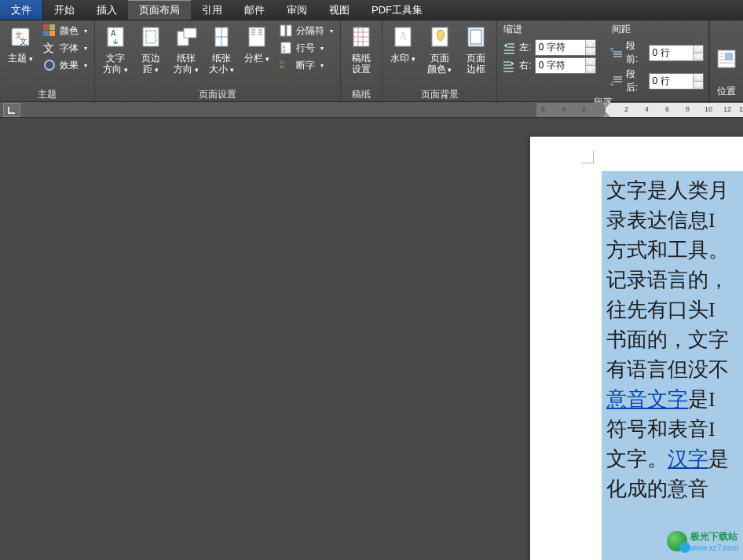 The image size is (743, 560). Describe the element at coordinates (657, 58) in the screenshot. I see `spacing-block: 间距 段前: ▲▼ 段后: ▲▼` at that location.